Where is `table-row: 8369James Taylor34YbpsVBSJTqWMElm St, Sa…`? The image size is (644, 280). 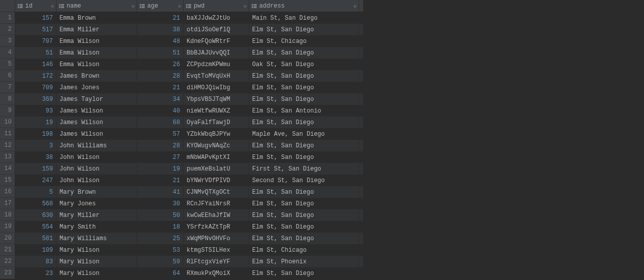
table-row: 8369James Taylor34YbpsVBSJTqWMElm St, Sa… is located at coordinates (182, 99).